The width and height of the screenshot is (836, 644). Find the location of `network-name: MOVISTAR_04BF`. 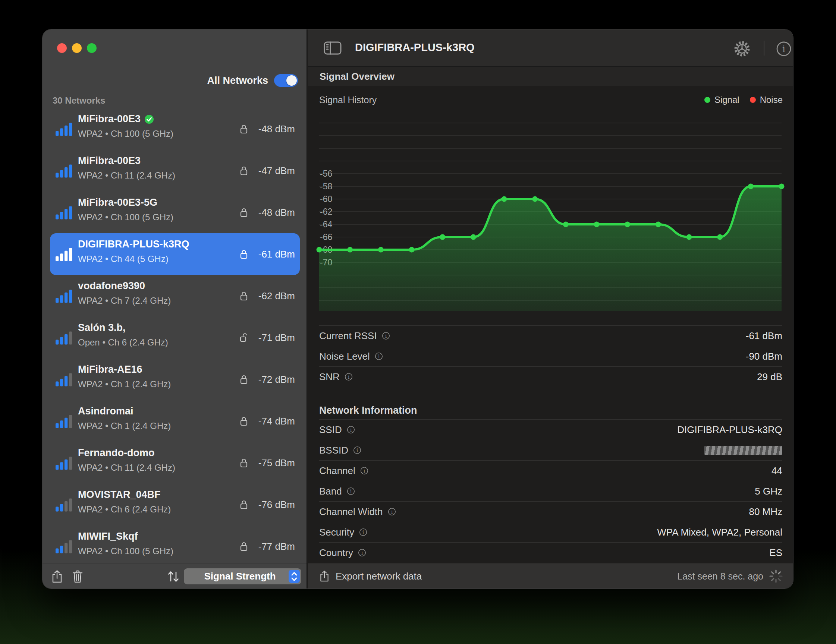

network-name: MOVISTAR_04BF is located at coordinates (119, 495).